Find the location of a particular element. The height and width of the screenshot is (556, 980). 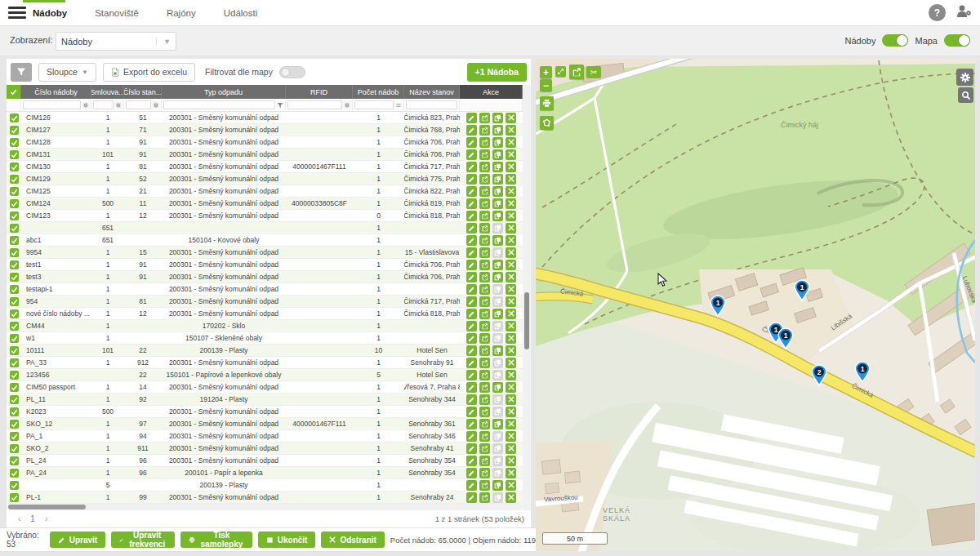

scissors-button: ✂ is located at coordinates (594, 72).